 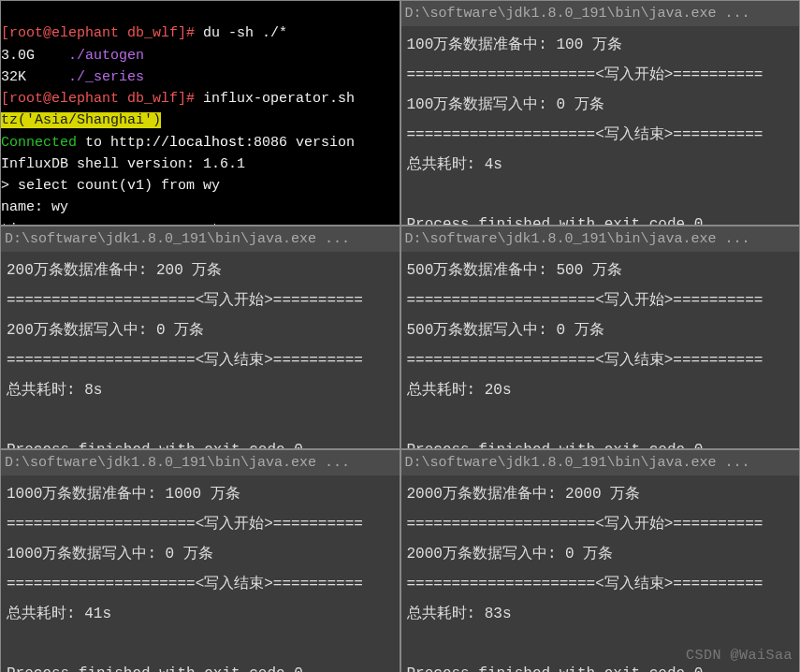 What do you see at coordinates (200, 574) in the screenshot?
I see `console-output: 1000万条数据准备中: 1000 万条 ===================…` at bounding box center [200, 574].